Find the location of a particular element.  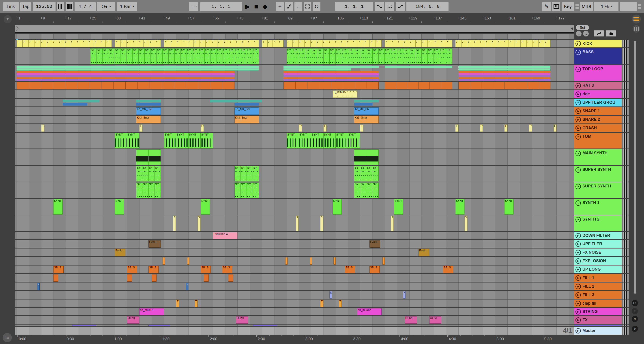

track-header-fill-2: ▶FILL 2 is located at coordinates (598, 287).